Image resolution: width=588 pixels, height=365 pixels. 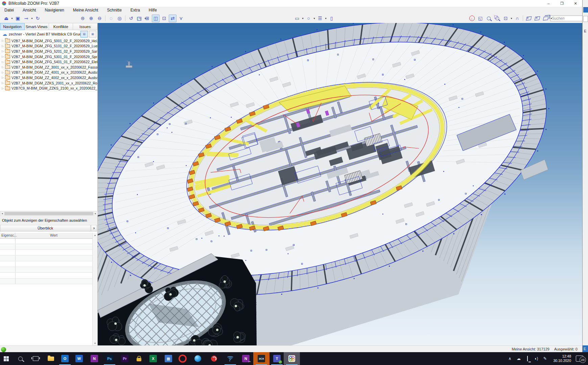 I want to click on model-tree-item: ▷V2B7_M-BIM_DGM_ZFG_5201_02_F_20200529_S…, so click(x=49, y=51).